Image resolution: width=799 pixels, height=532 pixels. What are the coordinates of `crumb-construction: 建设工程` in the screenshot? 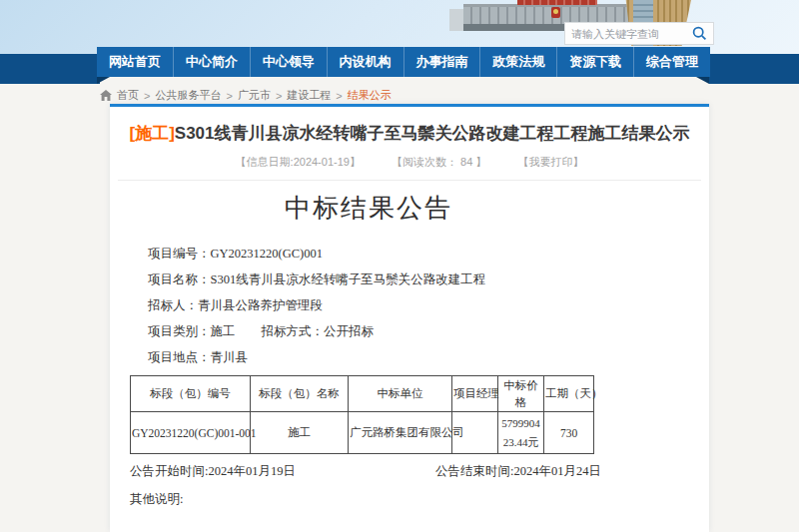 It's located at (309, 96).